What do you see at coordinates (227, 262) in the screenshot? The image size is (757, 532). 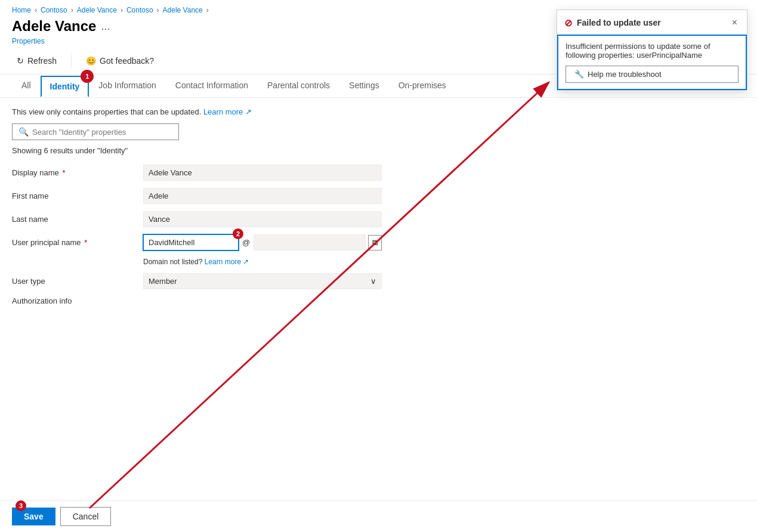 I see `domain-learn-more-link: Learn more ↗` at bounding box center [227, 262].